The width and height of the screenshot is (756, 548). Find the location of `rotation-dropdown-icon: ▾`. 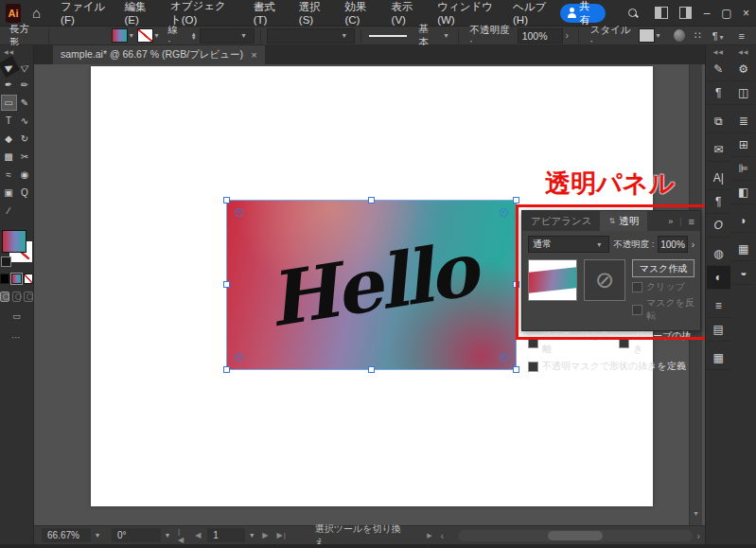

rotation-dropdown-icon: ▾ is located at coordinates (167, 536).